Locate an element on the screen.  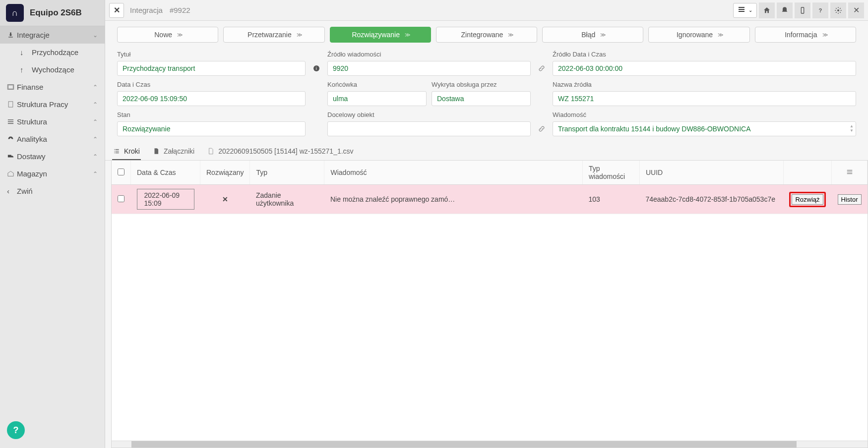
sidebar-item-label: Zwiń is located at coordinates (58, 191).